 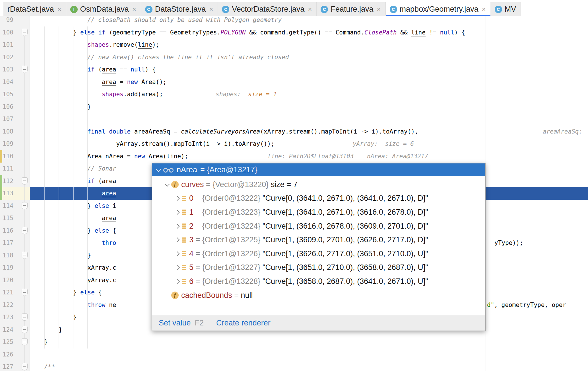 I want to click on line-number-124: 124, so click(x=7, y=330).